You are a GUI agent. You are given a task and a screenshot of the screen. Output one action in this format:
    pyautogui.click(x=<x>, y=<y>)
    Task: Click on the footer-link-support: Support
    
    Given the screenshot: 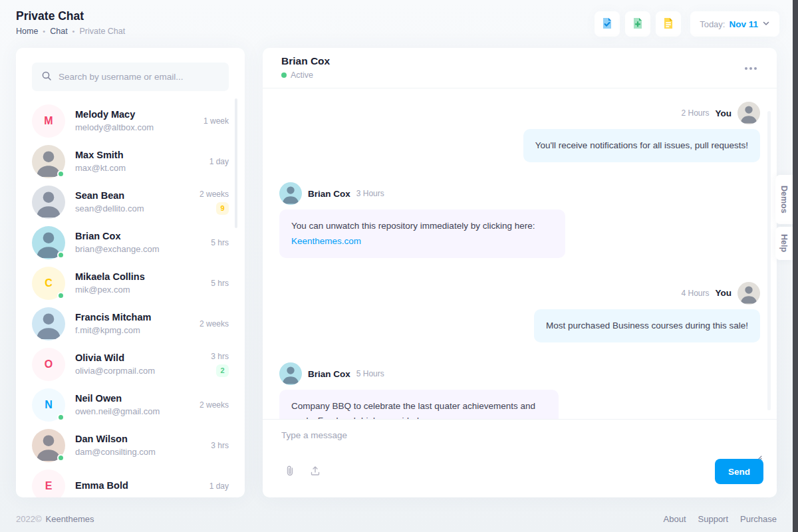 What is the action you would take?
    pyautogui.click(x=714, y=519)
    